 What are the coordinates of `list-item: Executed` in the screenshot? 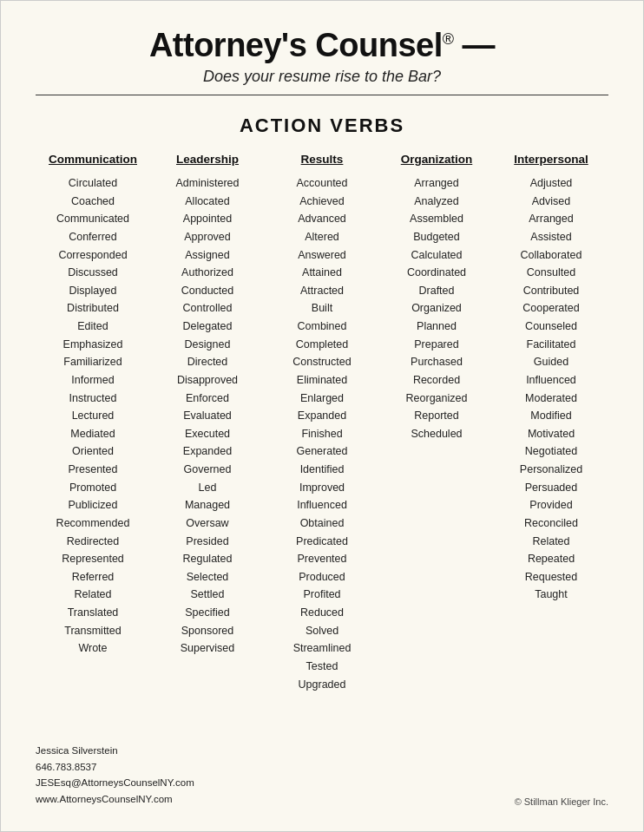 It's located at (208, 434).